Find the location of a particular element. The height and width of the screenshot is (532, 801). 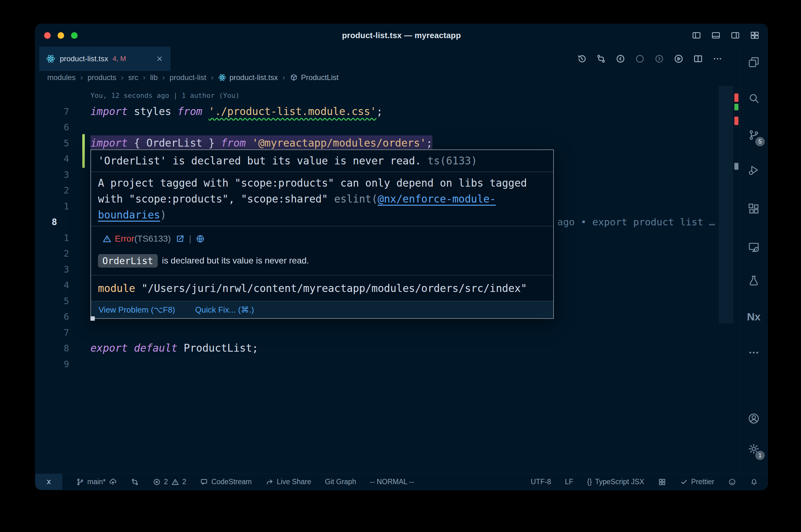

code-line: 6 is located at coordinates (401, 127).